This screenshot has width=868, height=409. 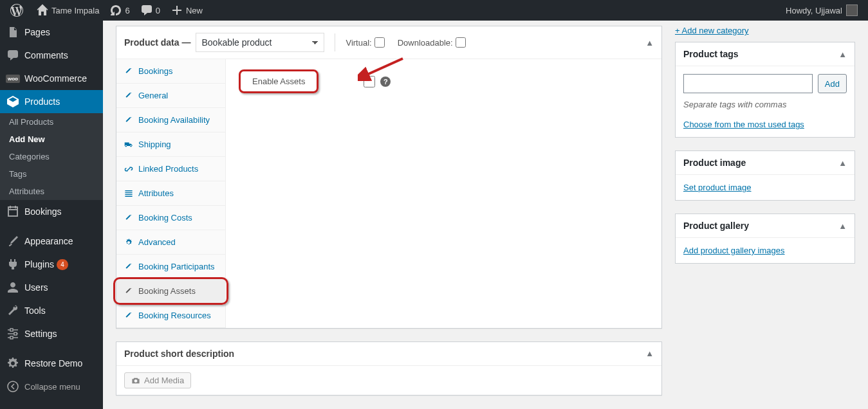 What do you see at coordinates (42, 10) in the screenshot?
I see `home-icon` at bounding box center [42, 10].